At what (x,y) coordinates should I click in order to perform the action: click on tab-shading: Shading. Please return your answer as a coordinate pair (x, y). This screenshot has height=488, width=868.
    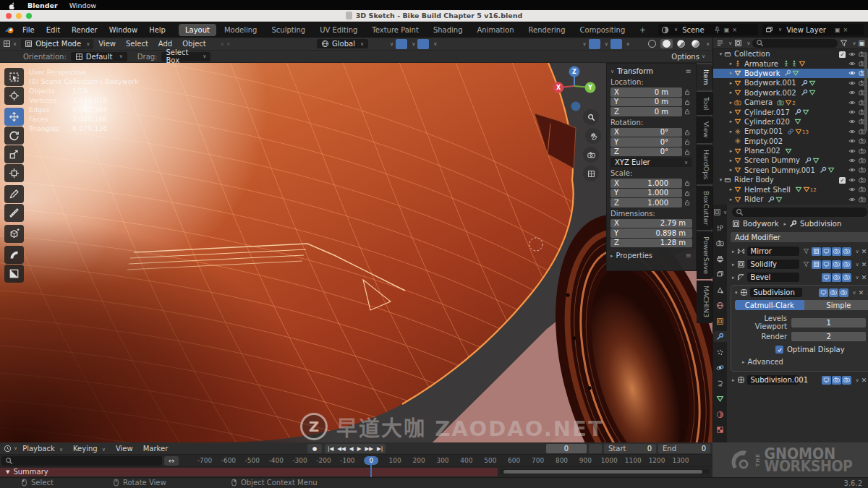
    Looking at the image, I should click on (448, 30).